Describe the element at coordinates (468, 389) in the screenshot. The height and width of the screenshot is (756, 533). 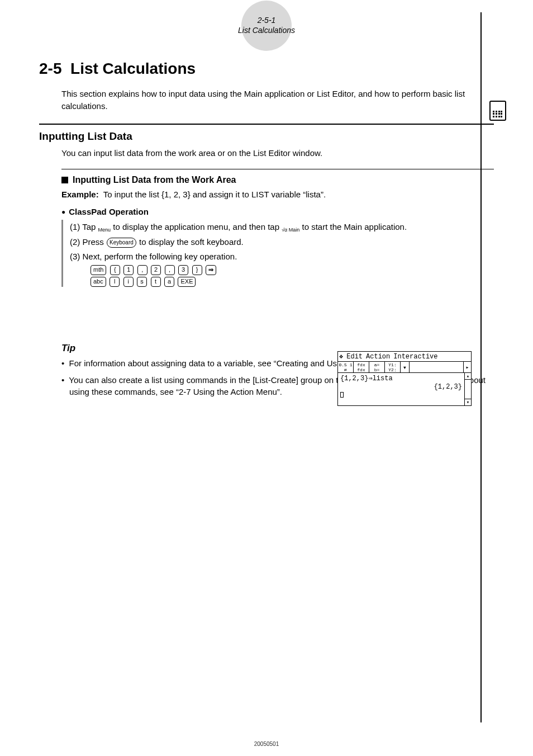
I see `screenshot-scrollbar: ▴ ▾` at that location.